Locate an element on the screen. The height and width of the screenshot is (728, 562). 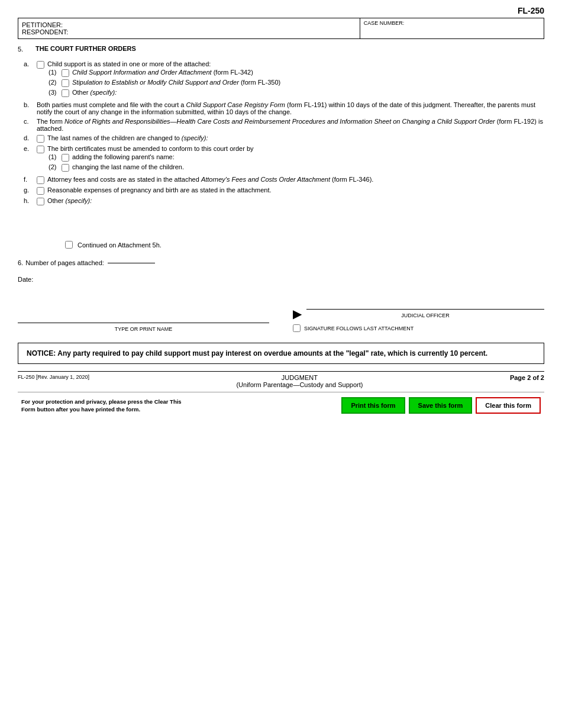
petitioner-label: PETITIONER: is located at coordinates (189, 25).